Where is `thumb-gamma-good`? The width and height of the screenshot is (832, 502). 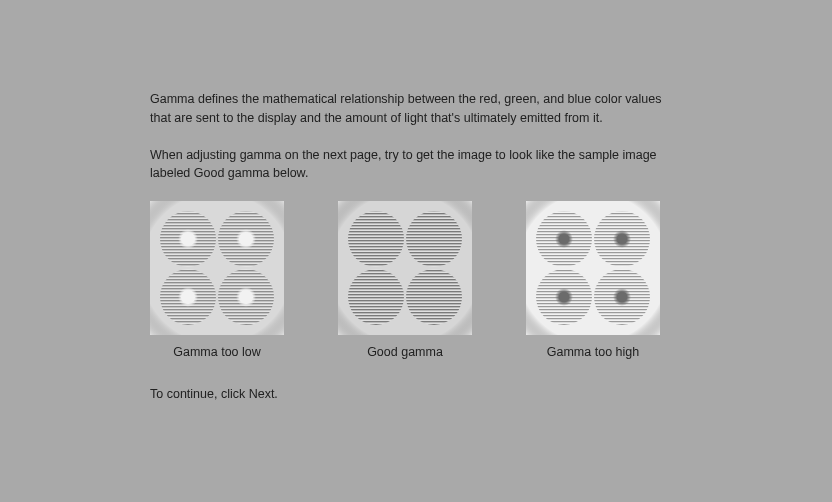 thumb-gamma-good is located at coordinates (405, 268).